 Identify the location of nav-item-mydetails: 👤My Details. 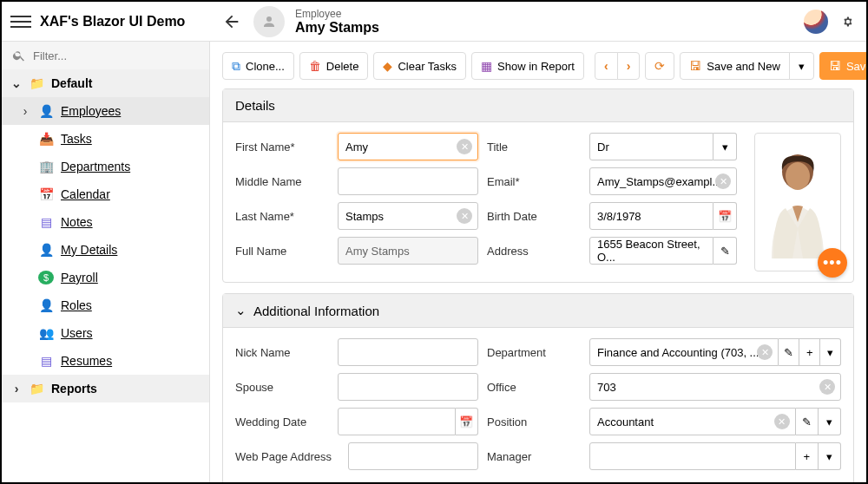
(106, 250).